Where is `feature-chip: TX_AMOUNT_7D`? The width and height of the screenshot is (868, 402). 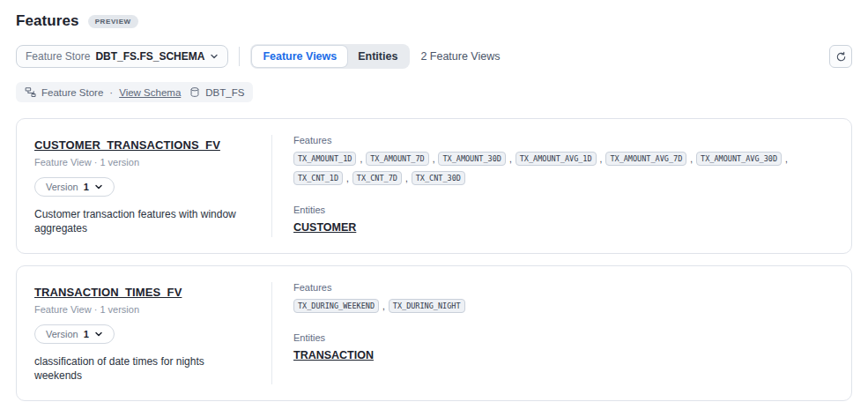
feature-chip: TX_AMOUNT_7D is located at coordinates (397, 159).